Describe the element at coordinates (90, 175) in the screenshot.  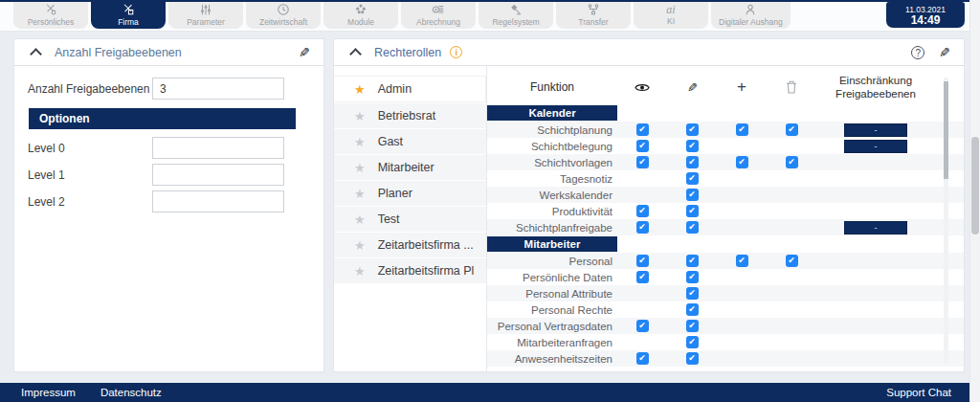
I see `level-label: Level 1` at that location.